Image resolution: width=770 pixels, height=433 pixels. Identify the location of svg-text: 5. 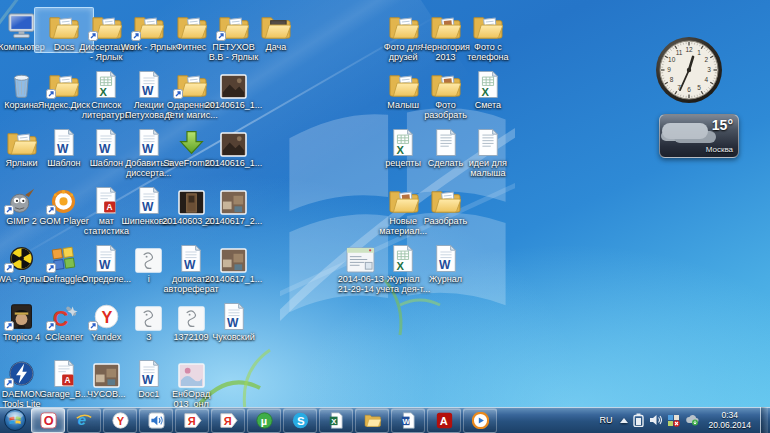
(699, 88).